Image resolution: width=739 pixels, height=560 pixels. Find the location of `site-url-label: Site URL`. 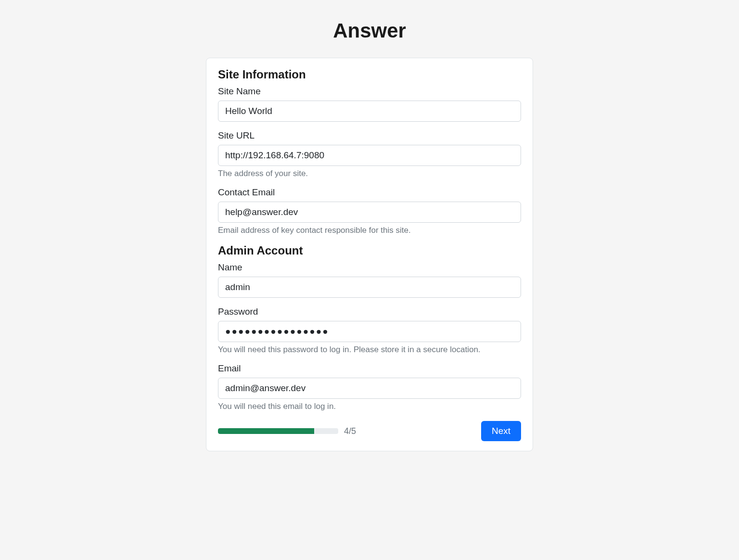

site-url-label: Site URL is located at coordinates (370, 136).